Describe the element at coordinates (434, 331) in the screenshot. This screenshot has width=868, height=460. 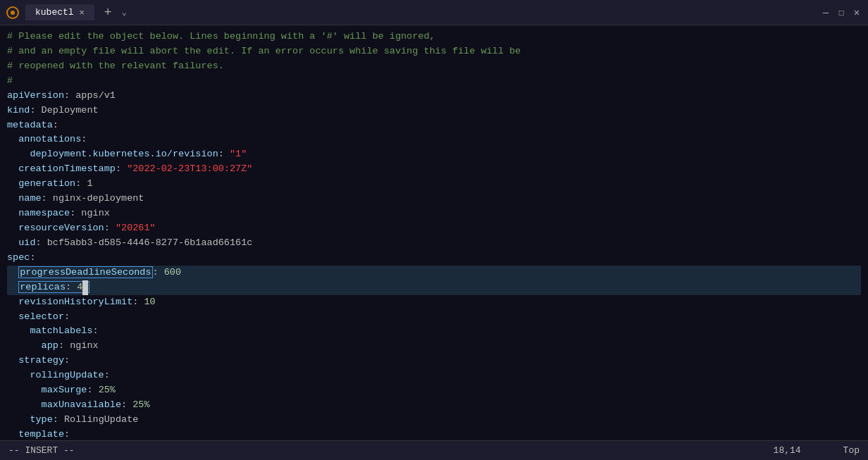
I see `code-line-21: matchLabels:` at that location.